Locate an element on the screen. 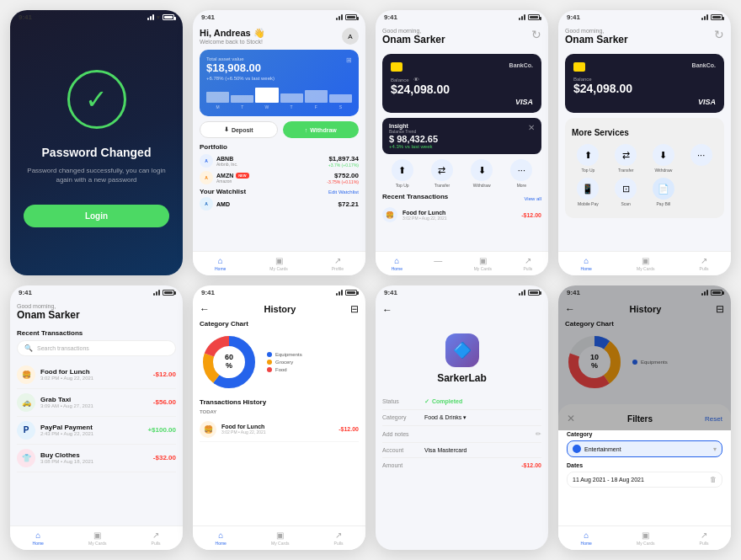  refresh-icon-4: ↻ is located at coordinates (719, 35).